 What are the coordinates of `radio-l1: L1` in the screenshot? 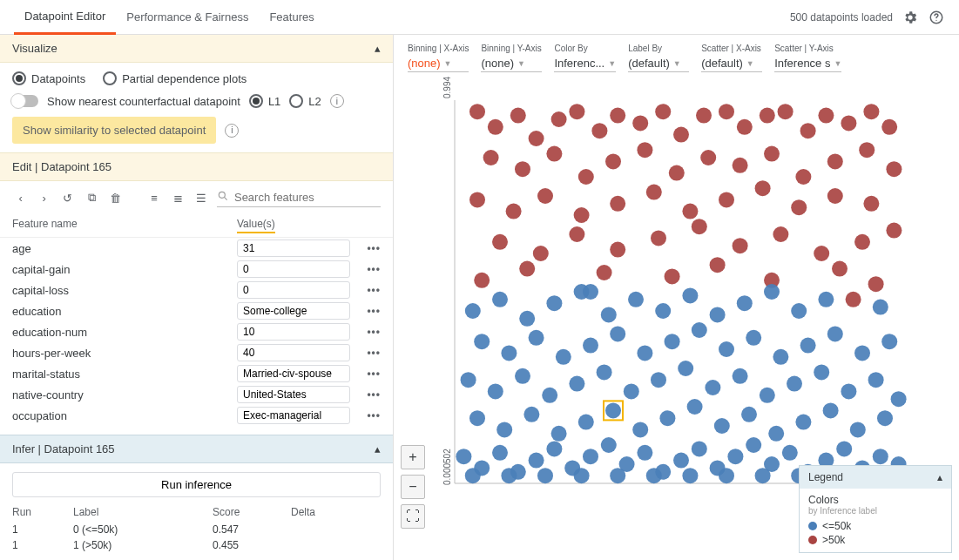 It's located at (265, 101).